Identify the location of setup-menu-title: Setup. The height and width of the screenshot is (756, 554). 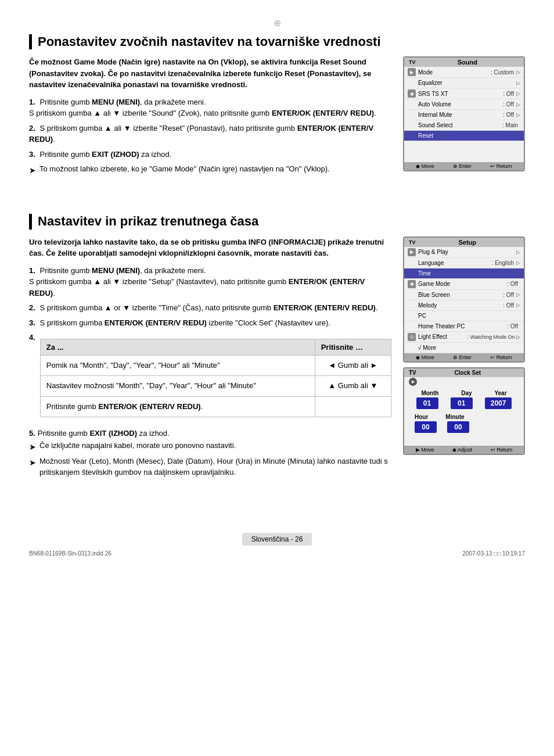
(467, 242).